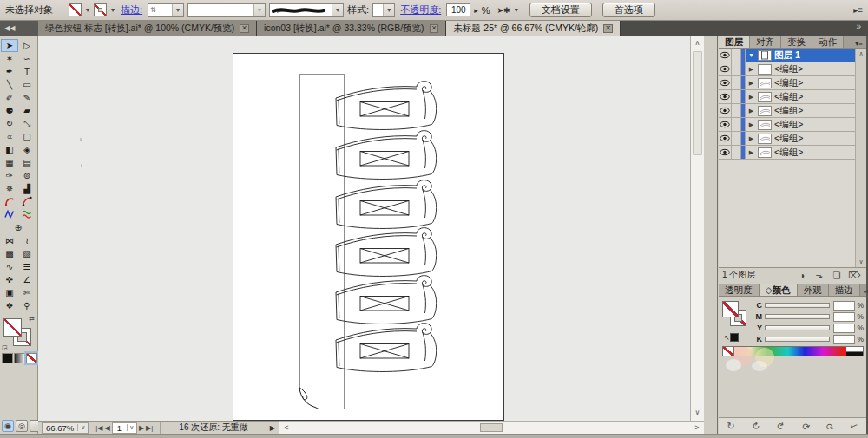 The width and height of the screenshot is (868, 438). Describe the element at coordinates (766, 42) in the screenshot. I see `tab-align: 对齐` at that location.